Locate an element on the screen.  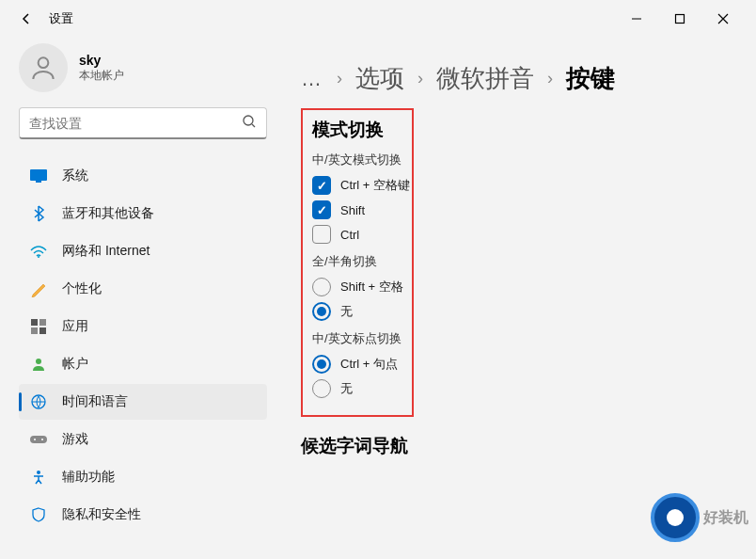
radio-none-punct: 无 is located at coordinates (357, 389).